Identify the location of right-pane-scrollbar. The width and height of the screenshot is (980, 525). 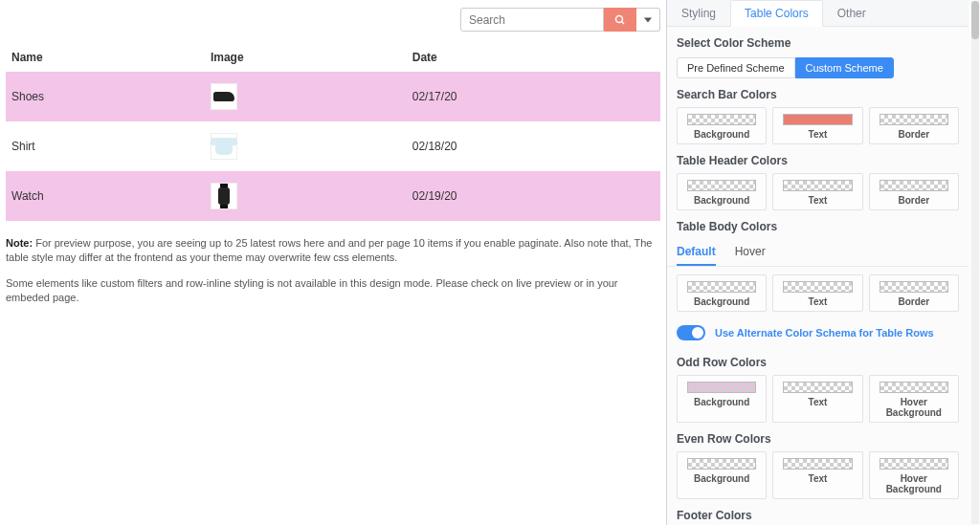
(975, 262).